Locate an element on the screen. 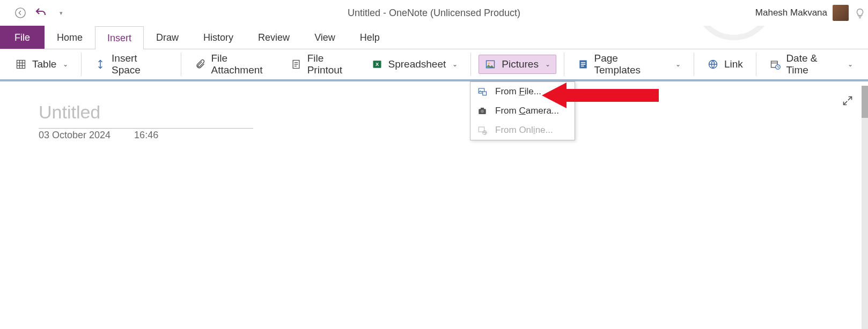  file-printout-button: File Printout is located at coordinates (325, 64).